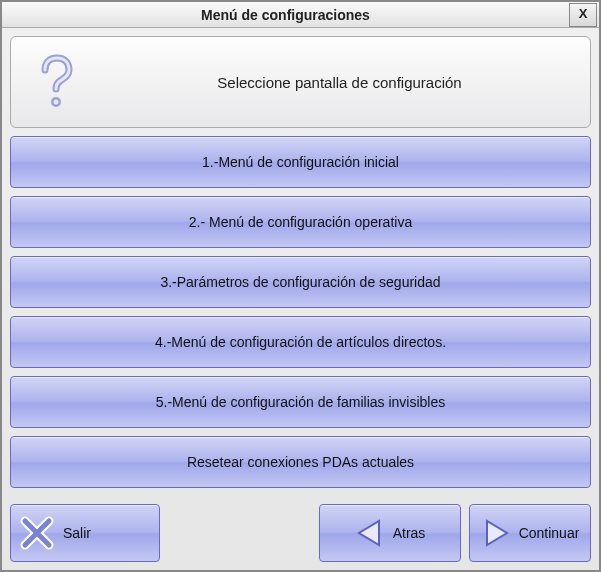 Image resolution: width=601 pixels, height=572 pixels. What do you see at coordinates (300, 282) in the screenshot?
I see `menu-item-label: 3.-Parámetros de configuración de seguri…` at bounding box center [300, 282].